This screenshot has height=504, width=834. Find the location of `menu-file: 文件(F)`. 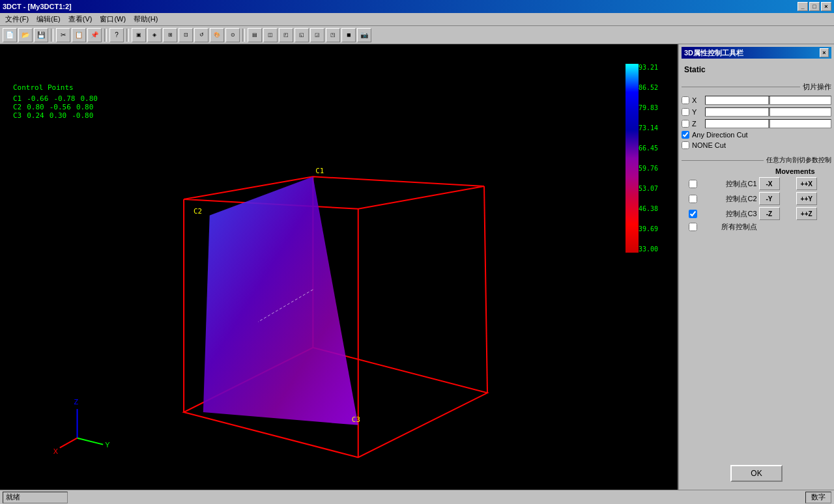

menu-file: 文件(F) is located at coordinates (17, 20).